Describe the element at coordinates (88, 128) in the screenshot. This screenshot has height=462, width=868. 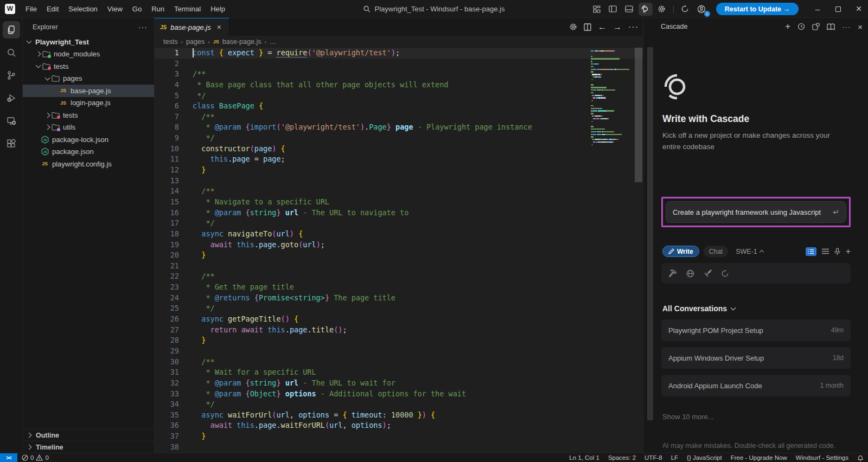
I see `tree-item-utils: utils` at that location.